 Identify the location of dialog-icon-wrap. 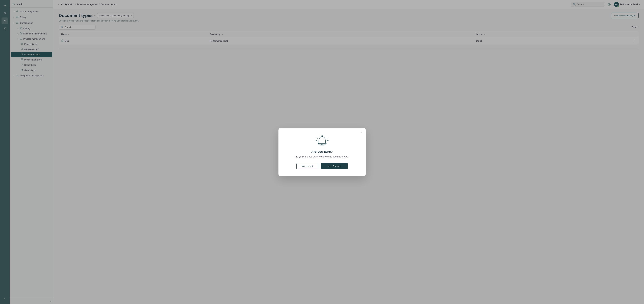
(322, 141).